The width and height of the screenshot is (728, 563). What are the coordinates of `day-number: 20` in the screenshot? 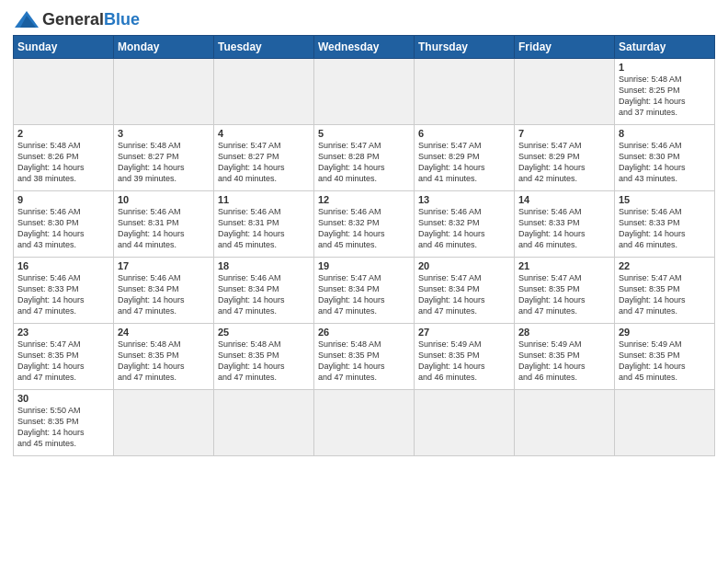 It's located at (464, 266).